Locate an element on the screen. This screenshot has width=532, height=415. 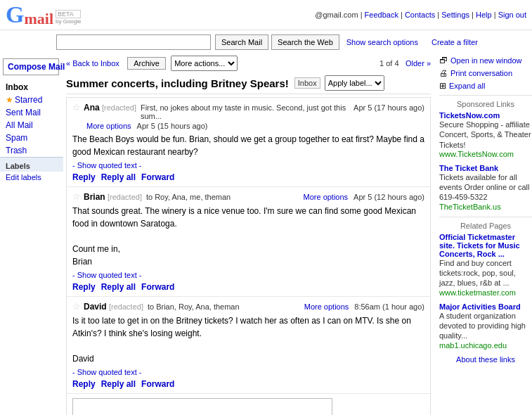
sidebar-item-inbox: Inbox is located at coordinates (32, 87).